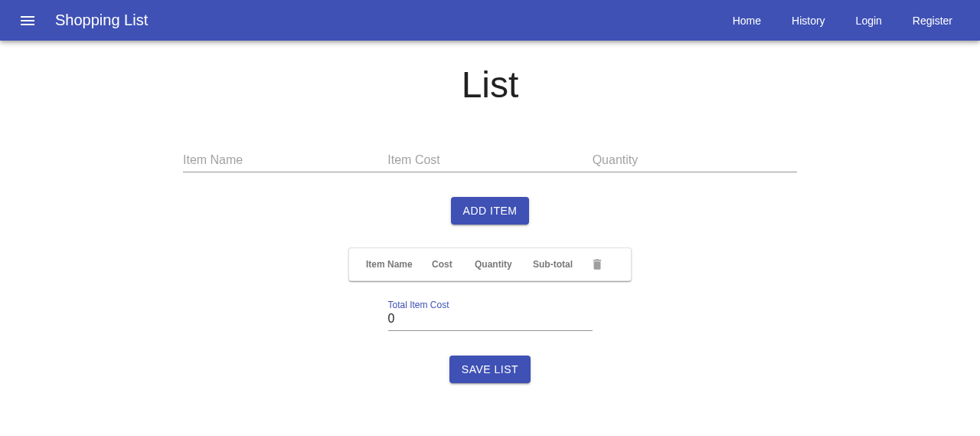 This screenshot has height=436, width=980. Describe the element at coordinates (101, 20) in the screenshot. I see `brand-title: Shopping List` at that location.